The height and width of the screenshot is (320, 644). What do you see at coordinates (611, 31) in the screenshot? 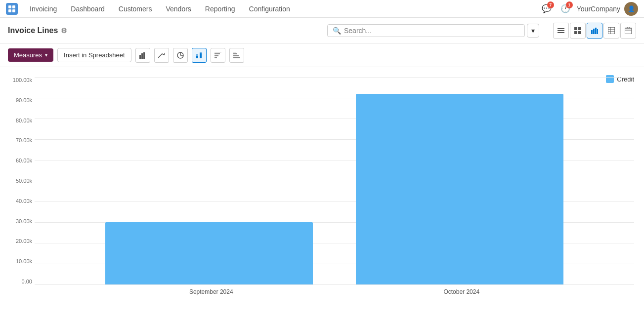
I see `table-view-button` at bounding box center [611, 31].